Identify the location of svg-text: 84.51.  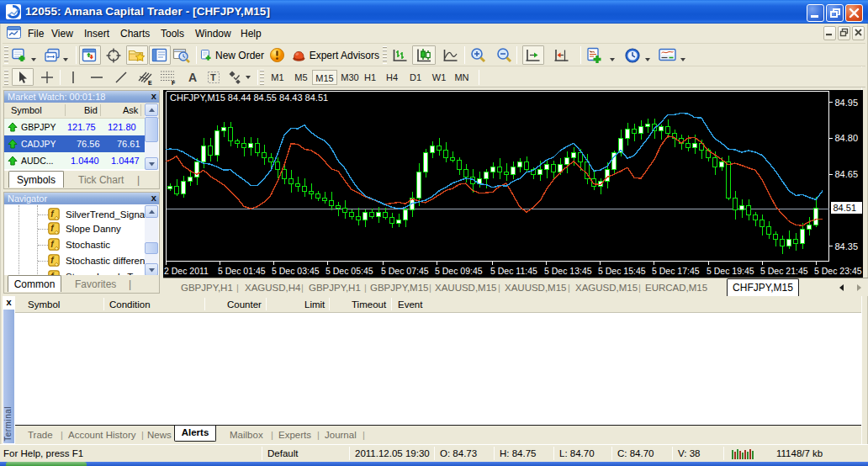
(845, 208).